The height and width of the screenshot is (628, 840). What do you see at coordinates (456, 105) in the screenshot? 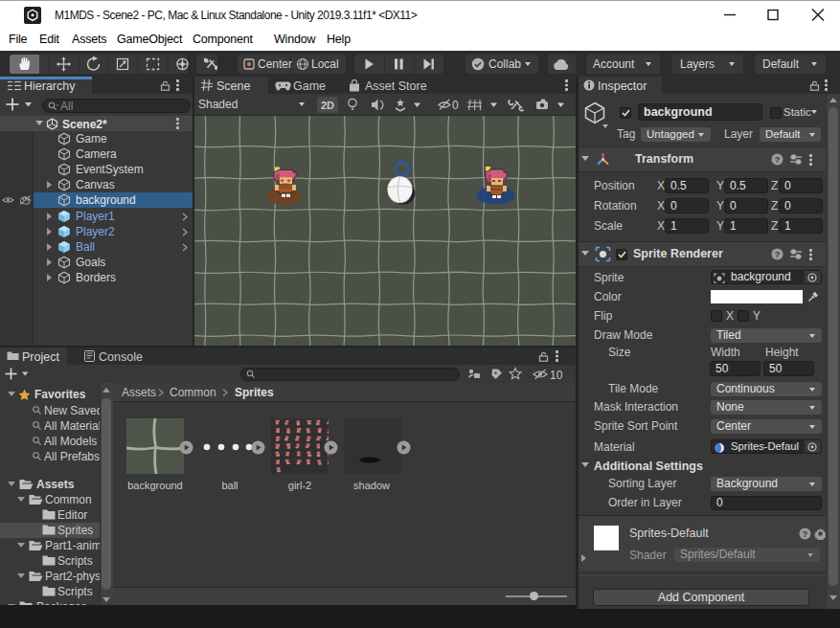
I see `svg-text: 0` at bounding box center [456, 105].